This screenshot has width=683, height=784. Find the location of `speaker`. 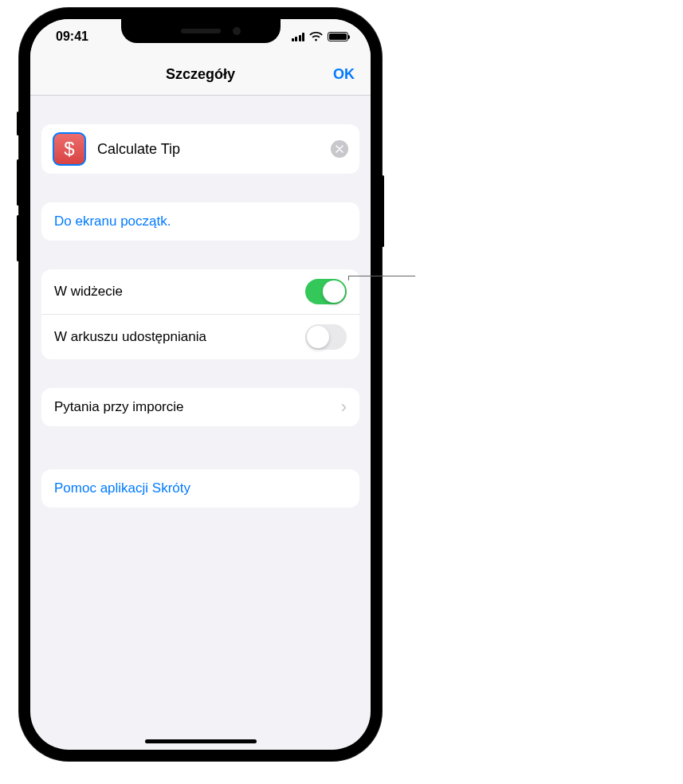

speaker is located at coordinates (201, 31).